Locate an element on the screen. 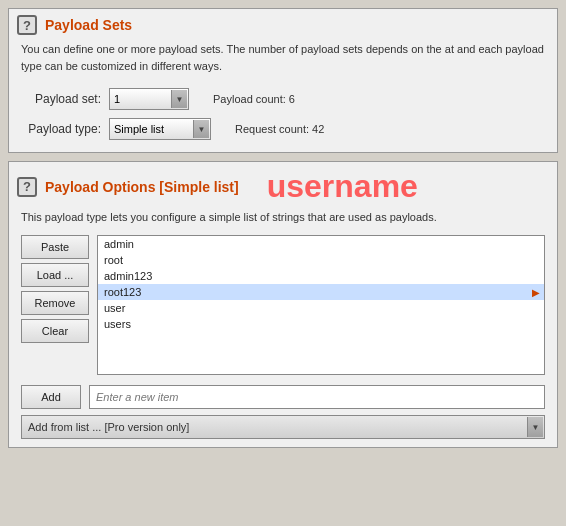 This screenshot has width=566, height=526. help-icon: ? is located at coordinates (27, 25).